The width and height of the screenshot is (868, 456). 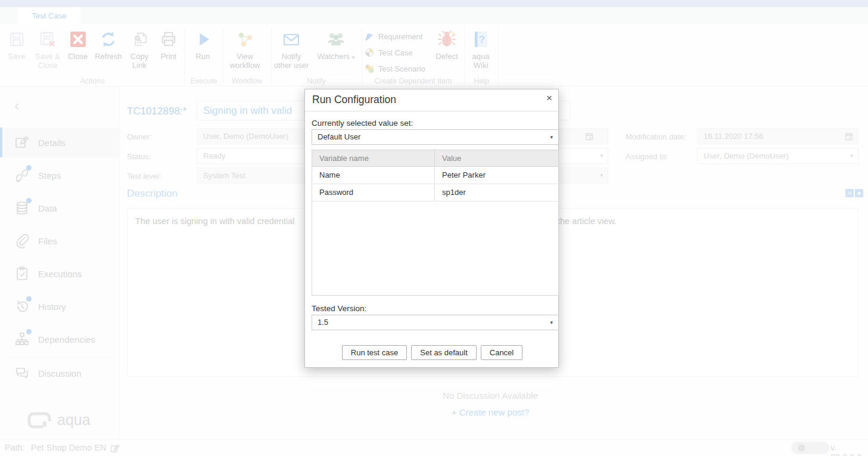 I want to click on tested-version-label: Tested Version:, so click(x=339, y=309).